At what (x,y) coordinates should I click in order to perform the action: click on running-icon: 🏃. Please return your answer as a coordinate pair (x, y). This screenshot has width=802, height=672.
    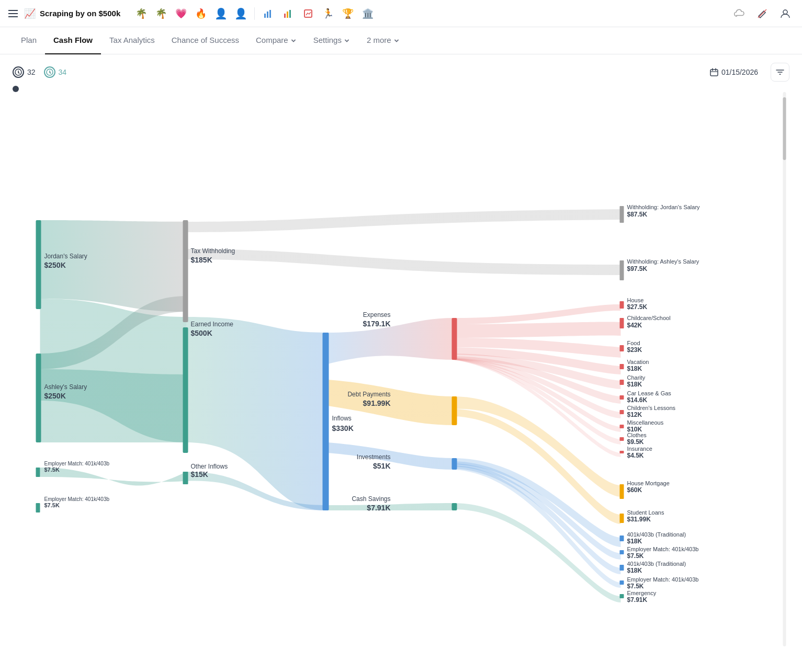
    Looking at the image, I should click on (328, 14).